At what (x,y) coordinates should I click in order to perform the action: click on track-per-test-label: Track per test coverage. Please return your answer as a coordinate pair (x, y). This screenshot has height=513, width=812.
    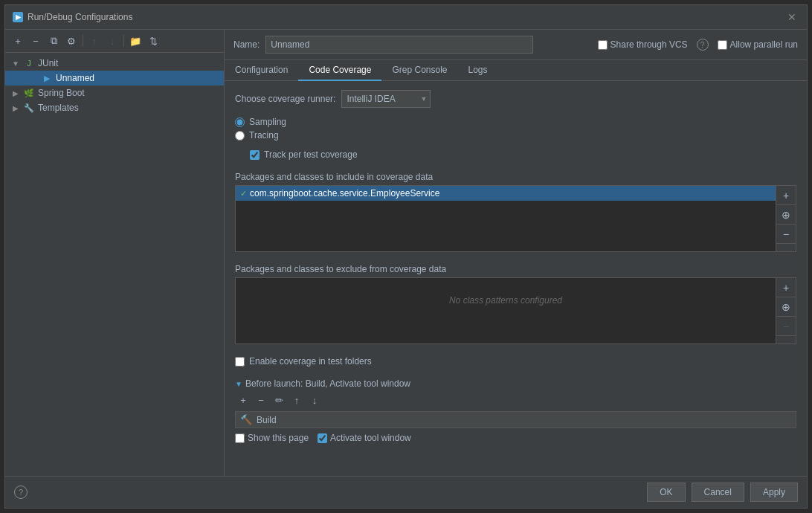
    Looking at the image, I should click on (311, 155).